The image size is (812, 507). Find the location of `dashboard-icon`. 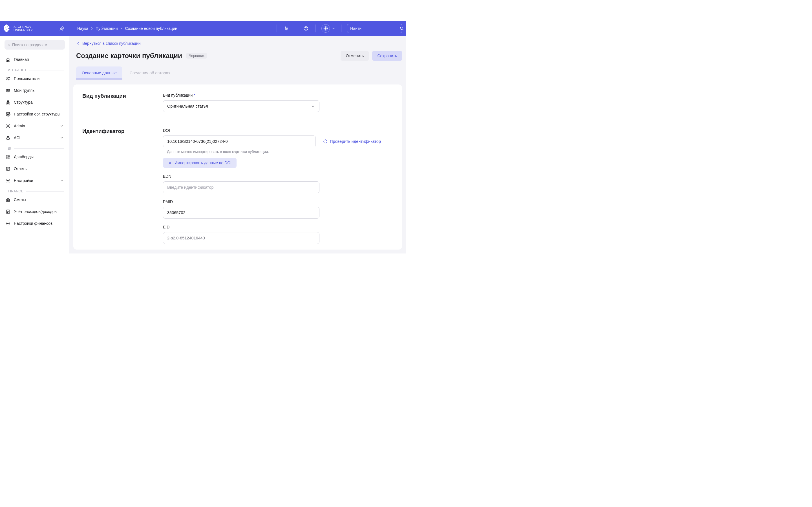

dashboard-icon is located at coordinates (8, 157).